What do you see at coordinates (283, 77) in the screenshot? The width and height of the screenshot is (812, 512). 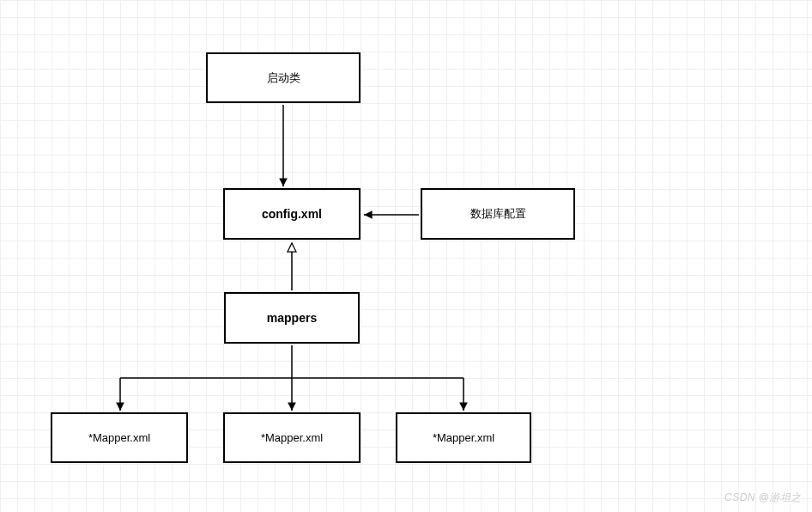 I see `startup-box: 启动类` at bounding box center [283, 77].